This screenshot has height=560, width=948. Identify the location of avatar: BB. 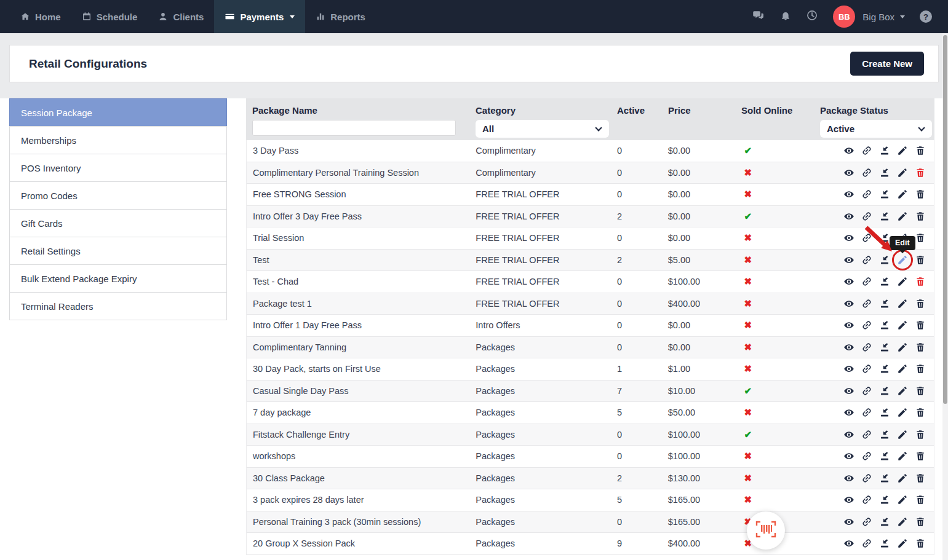
(844, 17).